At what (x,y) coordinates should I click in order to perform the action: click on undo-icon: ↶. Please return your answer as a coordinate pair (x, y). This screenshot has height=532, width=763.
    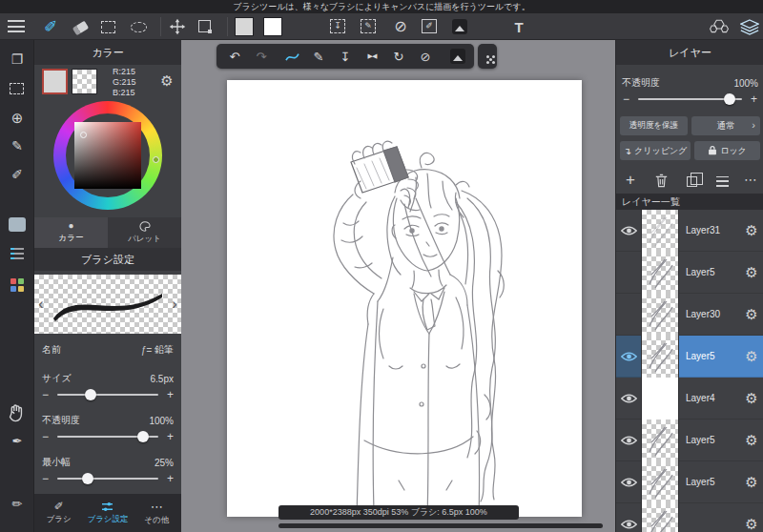
    Looking at the image, I should click on (235, 56).